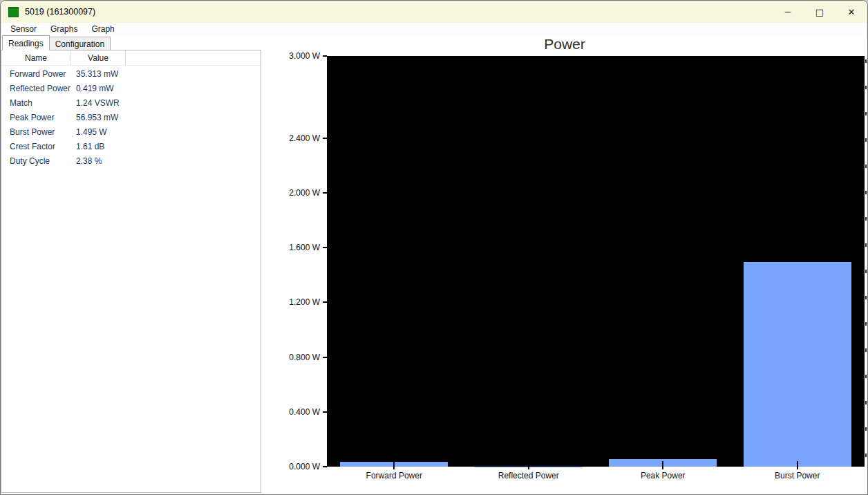 The height and width of the screenshot is (495, 868). What do you see at coordinates (36, 74) in the screenshot?
I see `reading-name: Forward Power` at bounding box center [36, 74].